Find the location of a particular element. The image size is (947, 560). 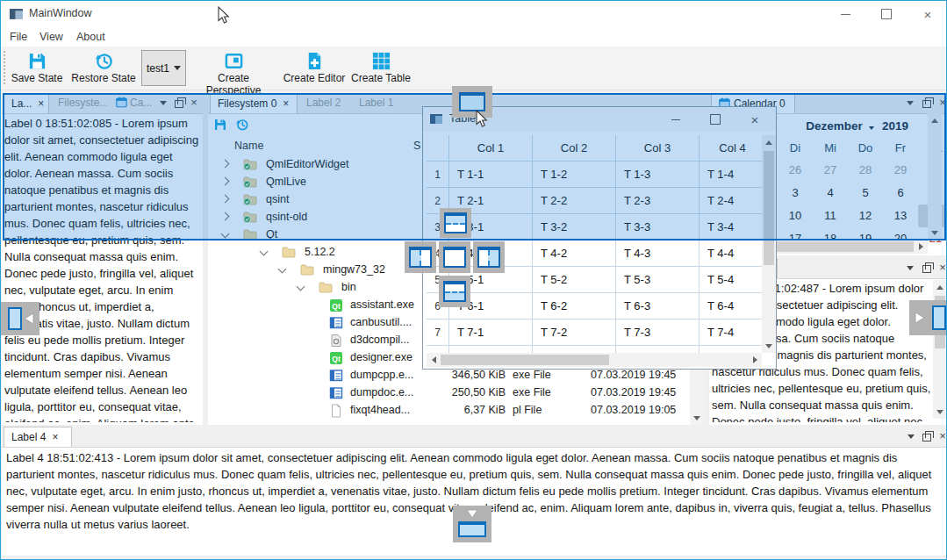

toolbar-drag-handle is located at coordinates (4, 68).